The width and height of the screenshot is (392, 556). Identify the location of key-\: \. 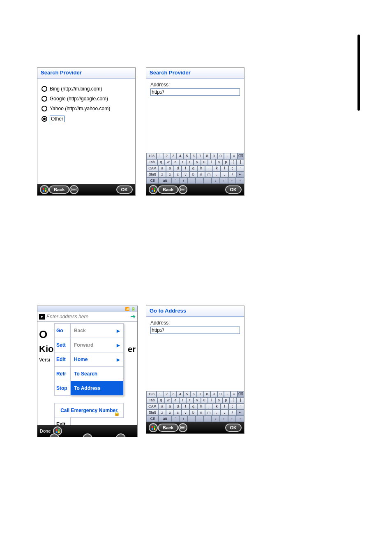
(183, 419).